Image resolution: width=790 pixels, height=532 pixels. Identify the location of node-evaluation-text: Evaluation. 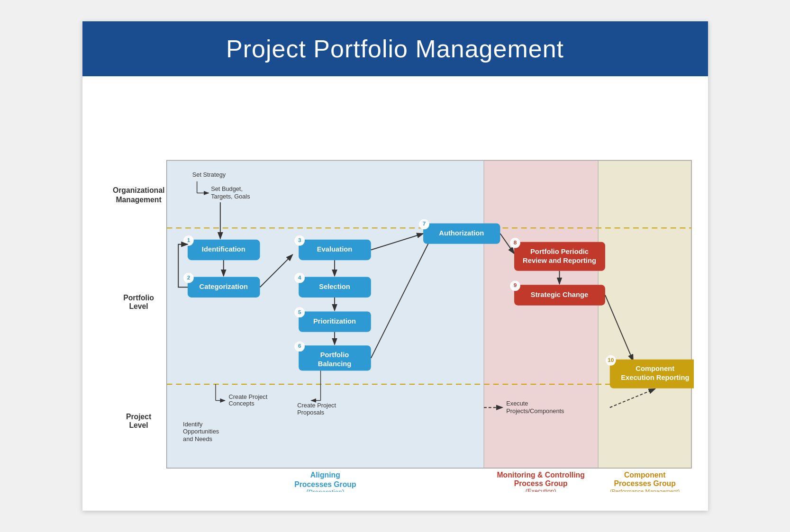
(335, 250).